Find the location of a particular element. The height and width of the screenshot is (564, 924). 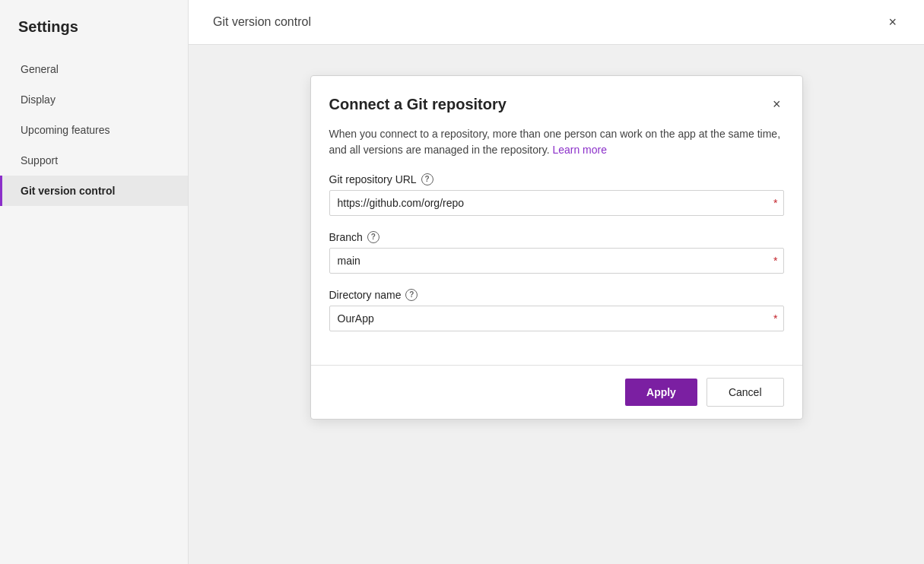

sidebar-item-display: Display is located at coordinates (94, 100).